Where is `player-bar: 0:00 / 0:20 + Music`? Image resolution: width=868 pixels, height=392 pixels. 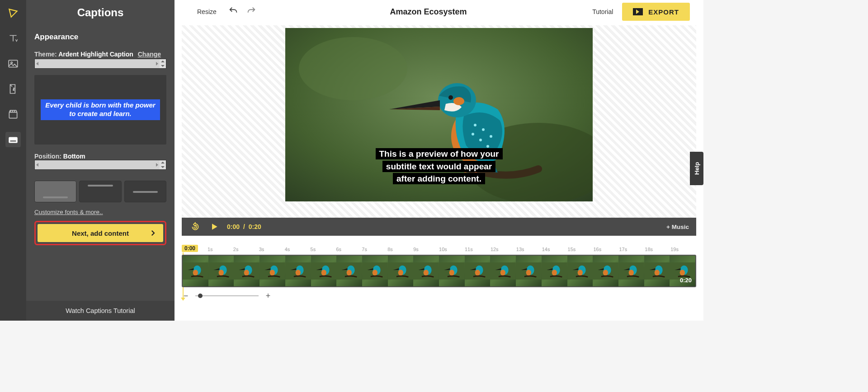
player-bar: 0:00 / 0:20 + Music is located at coordinates (439, 227).